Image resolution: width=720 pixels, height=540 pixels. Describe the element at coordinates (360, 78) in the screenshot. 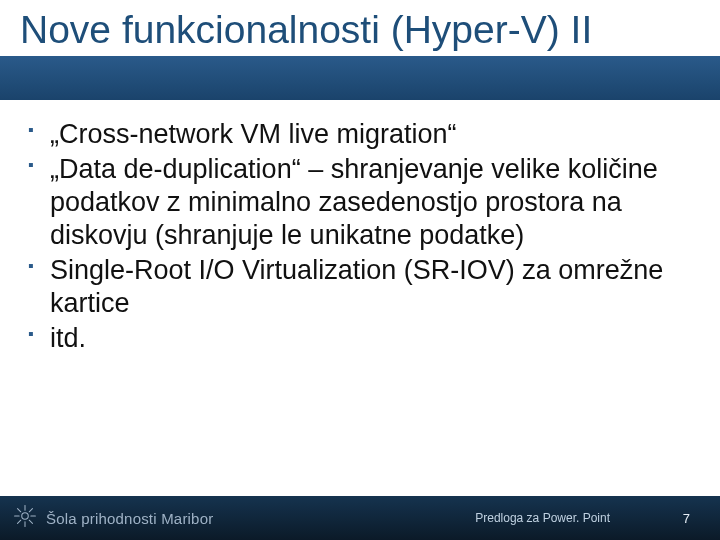

I see `title-underline-band` at that location.